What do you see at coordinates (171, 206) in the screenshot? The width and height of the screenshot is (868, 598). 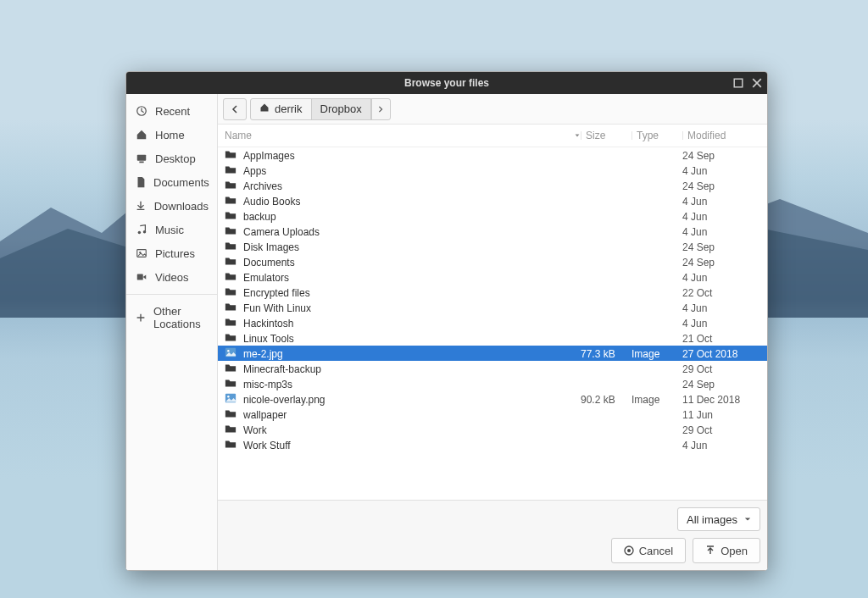 I see `sidebar-item-downloads: Downloads` at bounding box center [171, 206].